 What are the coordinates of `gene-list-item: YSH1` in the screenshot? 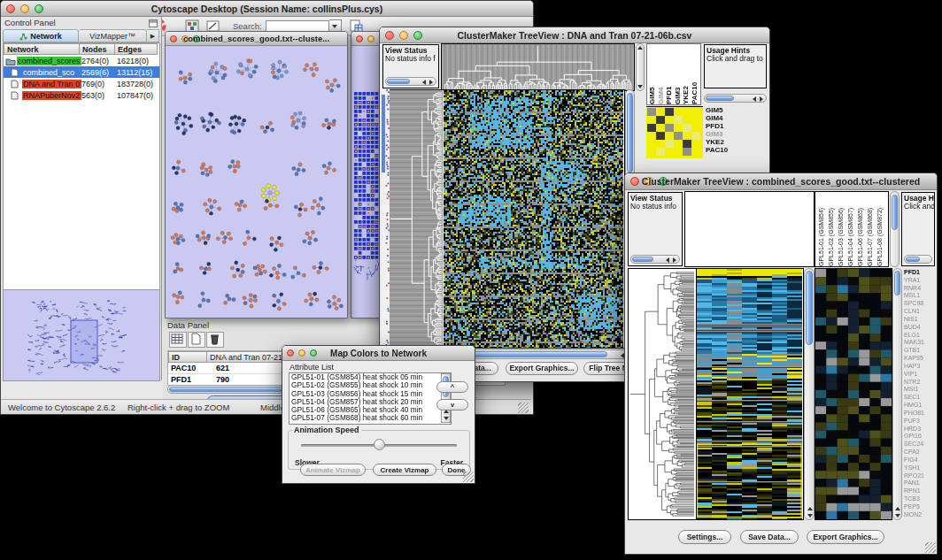 It's located at (920, 469).